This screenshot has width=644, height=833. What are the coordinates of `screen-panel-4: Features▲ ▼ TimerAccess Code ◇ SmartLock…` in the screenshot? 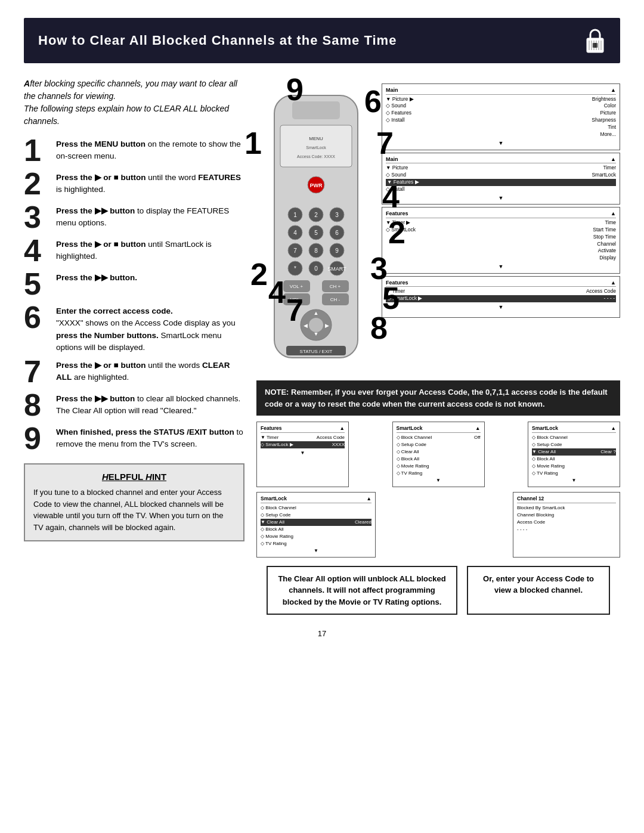 It's located at (501, 297).